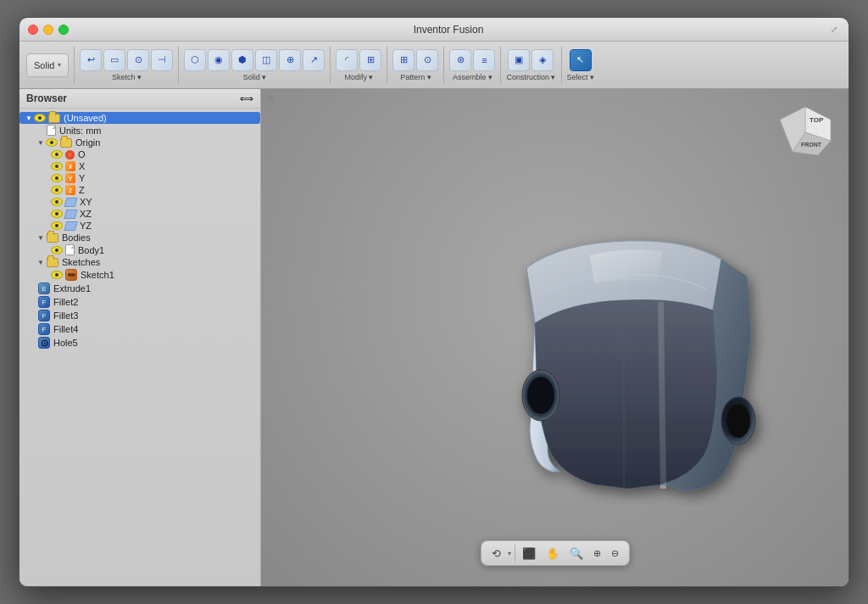  Describe the element at coordinates (242, 60) in the screenshot. I see `solid-cyl-icon: ⬢` at that location.